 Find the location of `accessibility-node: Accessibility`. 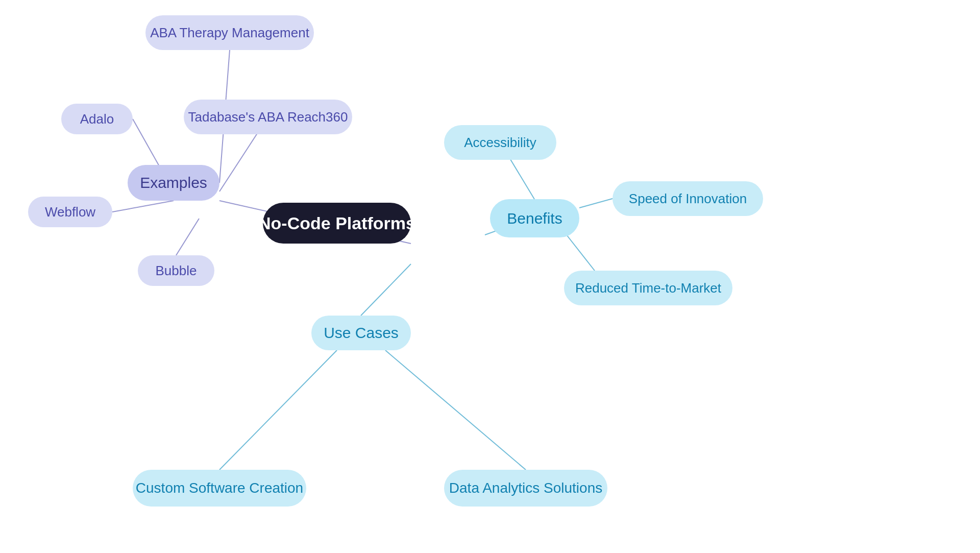

accessibility-node: Accessibility is located at coordinates (500, 142).